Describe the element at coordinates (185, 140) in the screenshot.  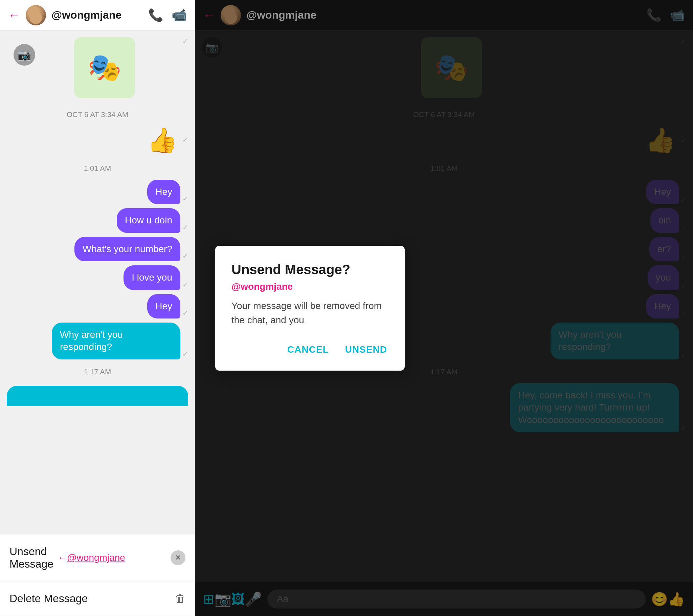
I see `thumbs-check: ✓` at that location.